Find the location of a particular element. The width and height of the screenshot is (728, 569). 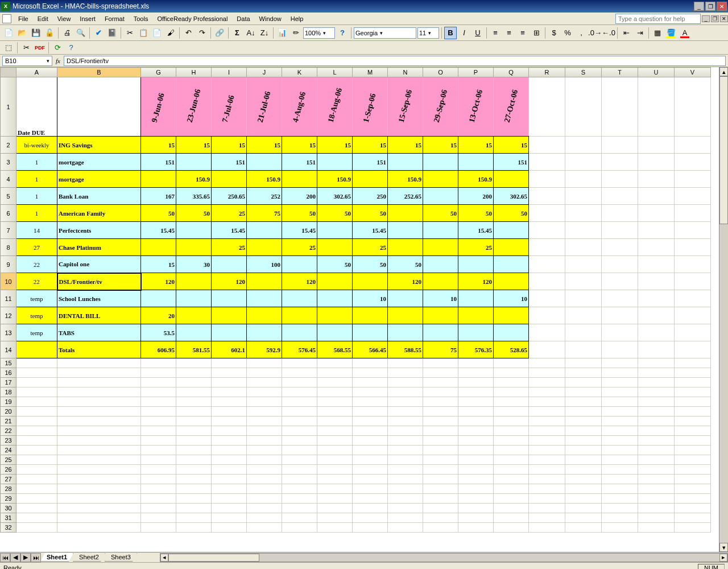

cell-due-3: 1 is located at coordinates (37, 162).